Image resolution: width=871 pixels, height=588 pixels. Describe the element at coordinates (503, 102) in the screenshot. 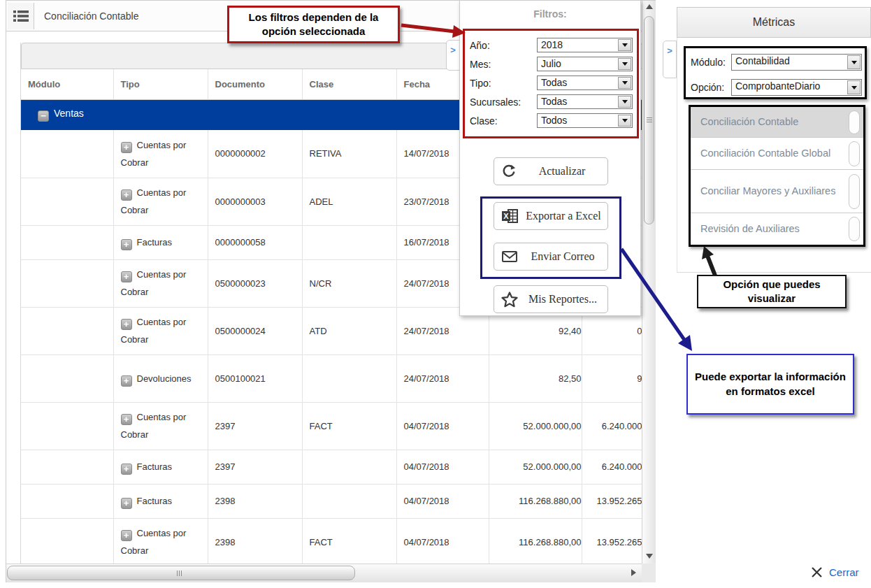

I see `sucursales-label: Sucursales:` at that location.